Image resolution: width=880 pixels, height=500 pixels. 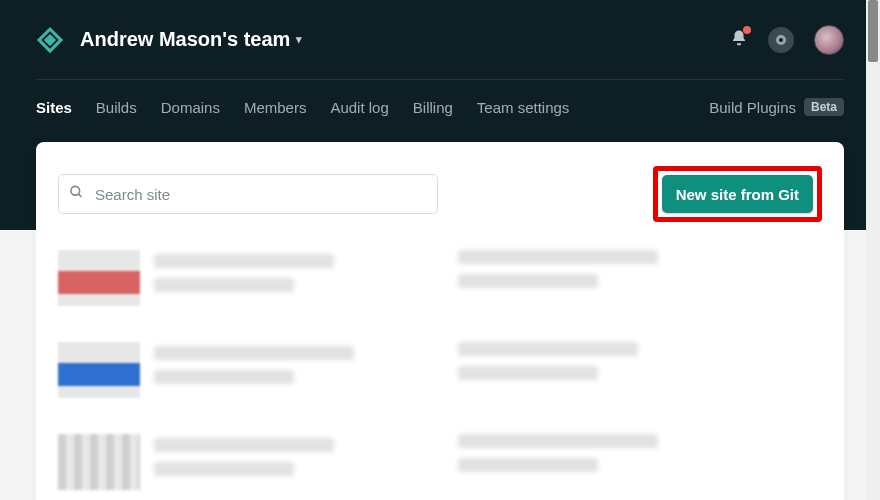 I want to click on header-bar: Andrew Mason's team ▾, so click(x=440, y=40).